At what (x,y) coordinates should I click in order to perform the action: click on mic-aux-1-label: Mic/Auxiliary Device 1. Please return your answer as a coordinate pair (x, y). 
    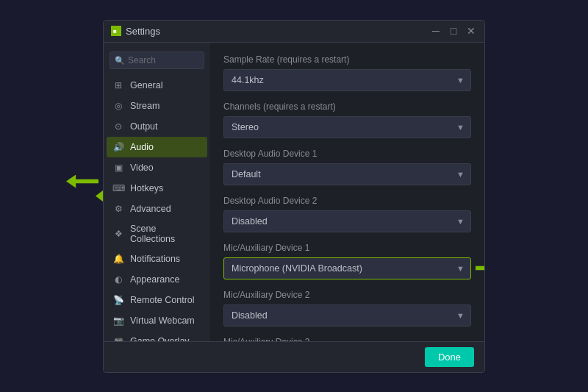
    Looking at the image, I should click on (347, 248).